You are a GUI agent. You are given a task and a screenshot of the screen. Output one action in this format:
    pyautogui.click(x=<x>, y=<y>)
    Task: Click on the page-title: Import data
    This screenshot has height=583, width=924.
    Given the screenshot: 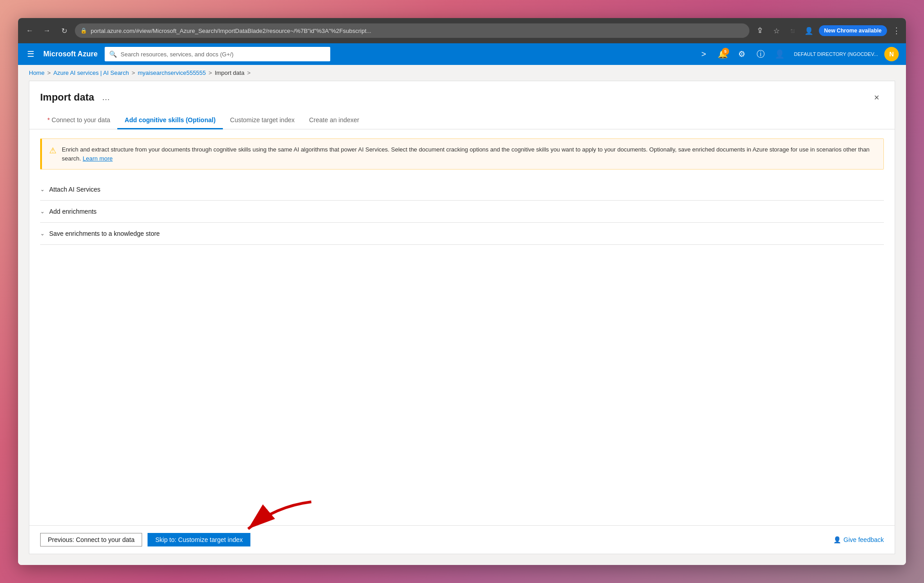 What is the action you would take?
    pyautogui.click(x=67, y=97)
    